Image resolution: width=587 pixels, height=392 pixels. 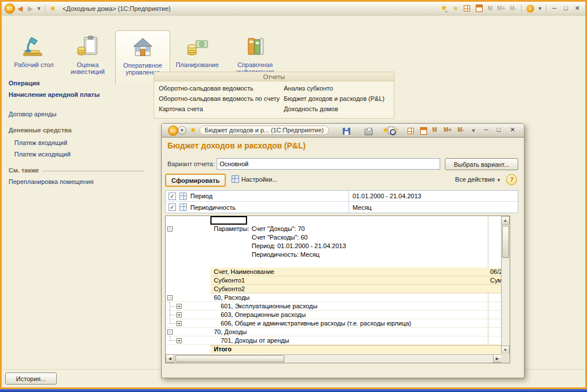 I want to click on column-divider, so click(x=349, y=196).